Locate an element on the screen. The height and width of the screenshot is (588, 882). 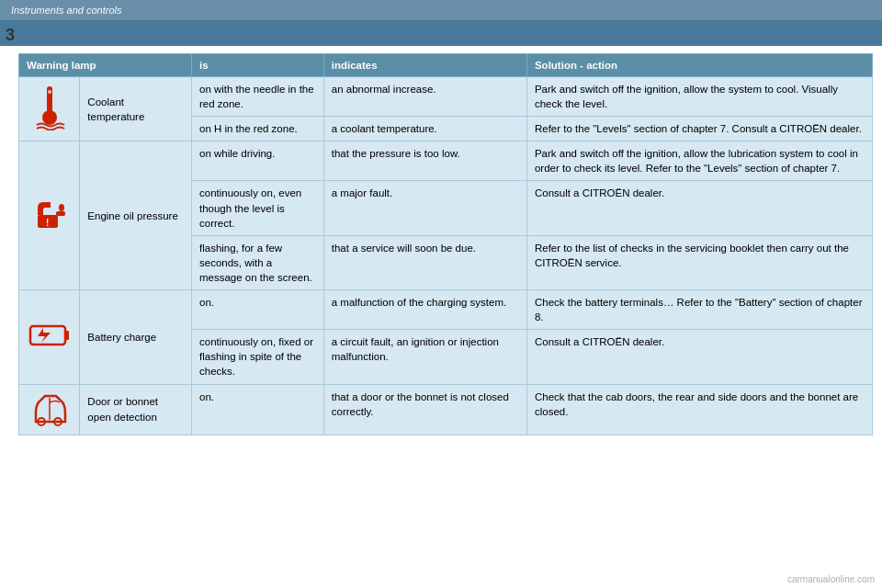
battery-label: Battery charge is located at coordinates (136, 337).